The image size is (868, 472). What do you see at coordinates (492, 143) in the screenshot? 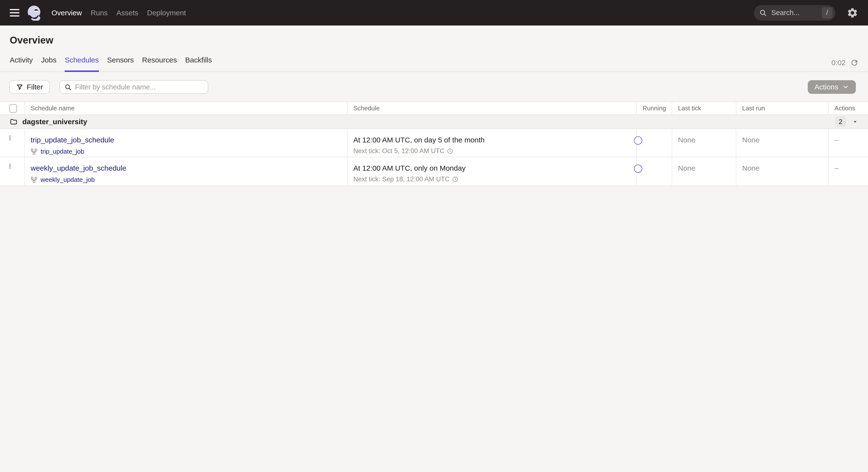
I see `schedule-cron-cell: At 12:00 AM UTC, on day 5 of the month N…` at bounding box center [492, 143].